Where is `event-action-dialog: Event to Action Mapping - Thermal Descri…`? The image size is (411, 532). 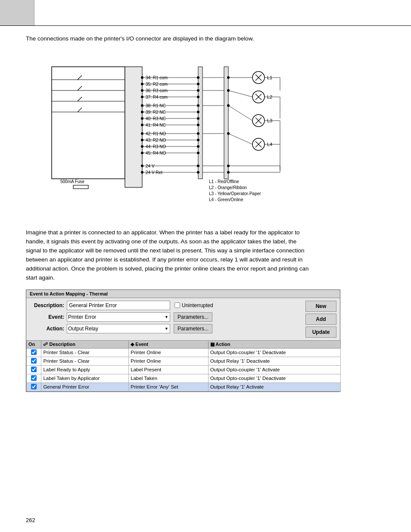 event-action-dialog: Event to Action Mapping - Thermal Descri… is located at coordinates (183, 341).